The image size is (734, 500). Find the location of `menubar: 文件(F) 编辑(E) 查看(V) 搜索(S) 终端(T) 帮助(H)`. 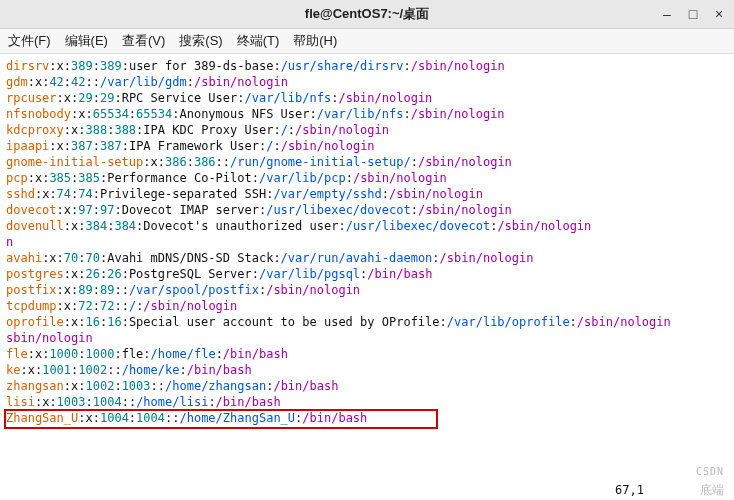

menubar: 文件(F) 编辑(E) 查看(V) 搜索(S) 终端(T) 帮助(H) is located at coordinates (367, 42).